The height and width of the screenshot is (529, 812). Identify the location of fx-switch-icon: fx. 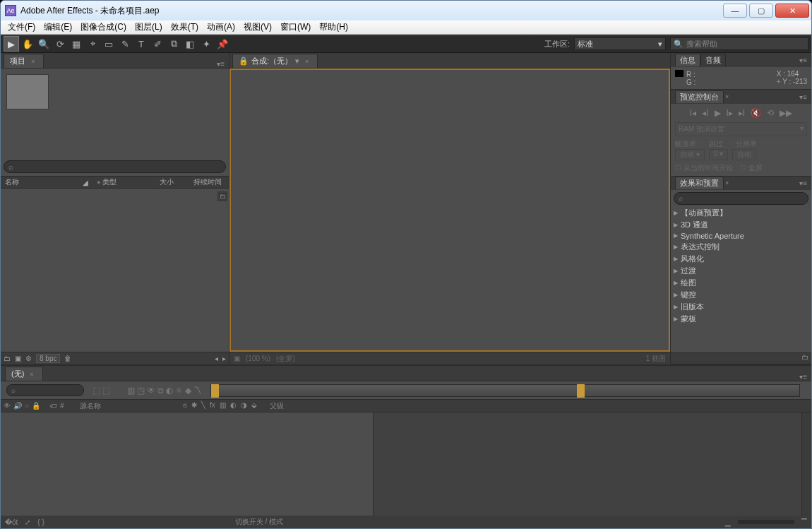
(213, 406).